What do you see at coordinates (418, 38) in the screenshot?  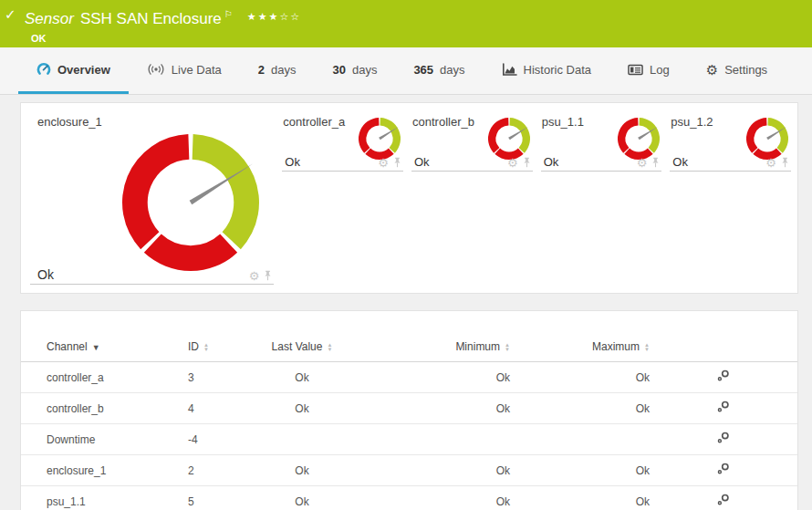 I see `status-badge: OK` at bounding box center [418, 38].